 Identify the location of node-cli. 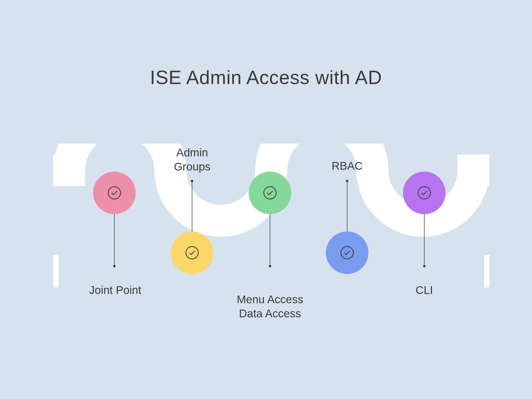
(424, 193).